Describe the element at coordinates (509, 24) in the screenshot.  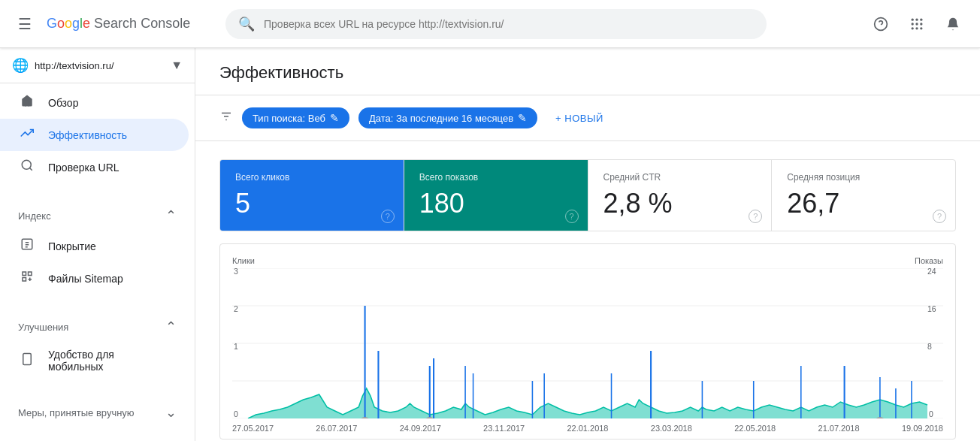
I see `search-input` at that location.